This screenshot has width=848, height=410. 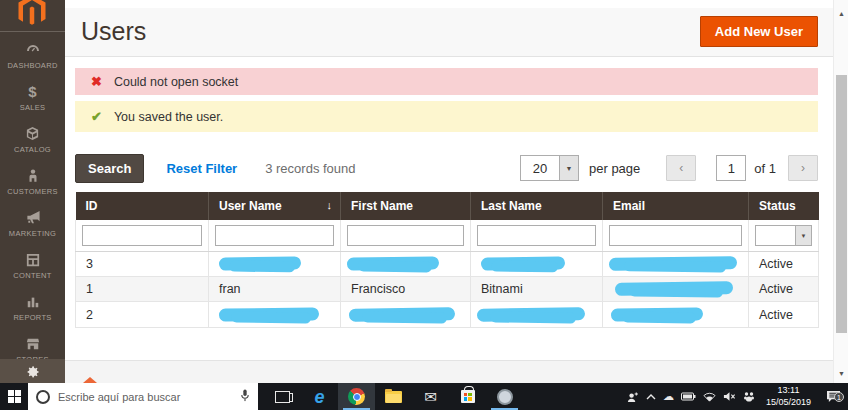 What do you see at coordinates (468, 396) in the screenshot?
I see `store-icon` at bounding box center [468, 396].